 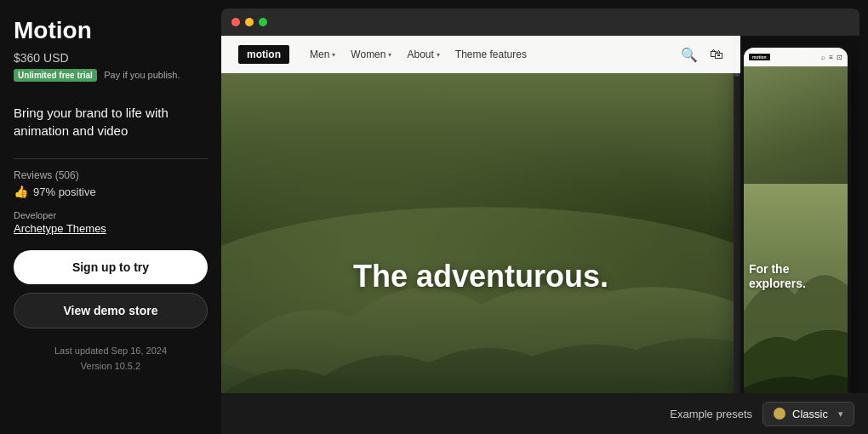 What do you see at coordinates (323, 54) in the screenshot?
I see `nav-men: Men ▾` at bounding box center [323, 54].